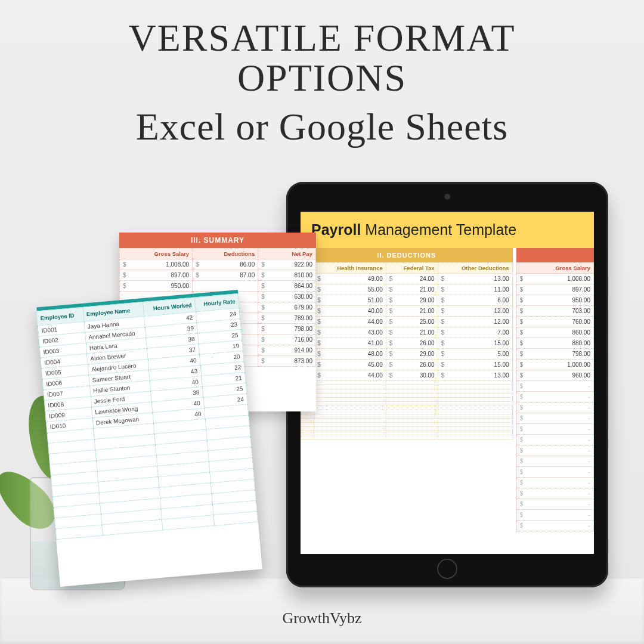 The width and height of the screenshot is (644, 644). Describe the element at coordinates (351, 268) in the screenshot. I see `col-health-insurance: Health Insurance` at that location.